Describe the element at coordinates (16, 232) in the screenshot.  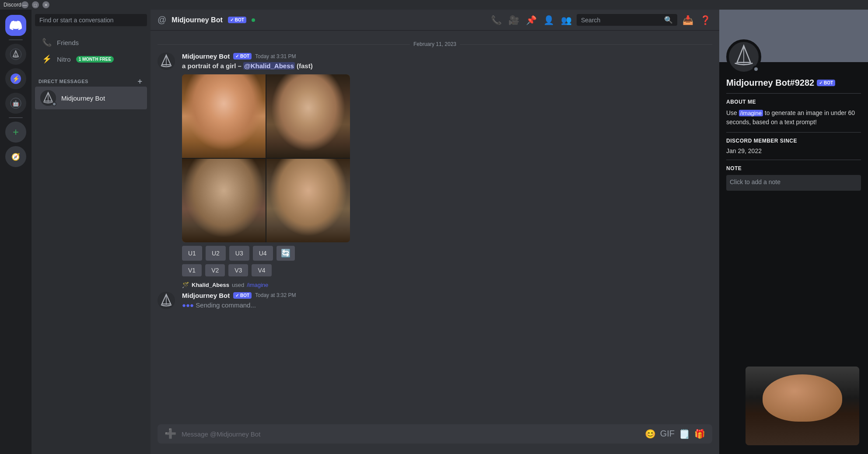
I see `server-sidebar: ⚡ 🤖 + 🧭` at that location.